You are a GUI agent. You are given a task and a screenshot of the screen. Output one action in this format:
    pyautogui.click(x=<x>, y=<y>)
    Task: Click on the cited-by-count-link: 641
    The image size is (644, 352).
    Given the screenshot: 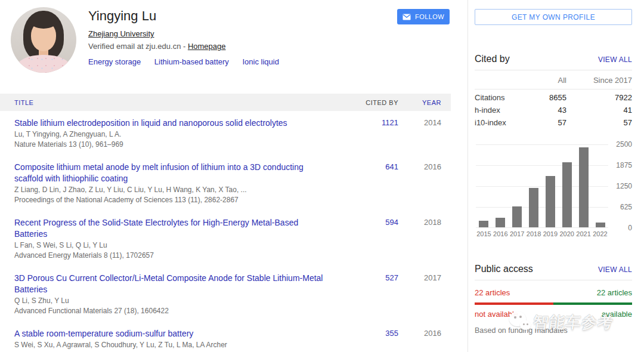 What is the action you would take?
    pyautogui.click(x=392, y=167)
    